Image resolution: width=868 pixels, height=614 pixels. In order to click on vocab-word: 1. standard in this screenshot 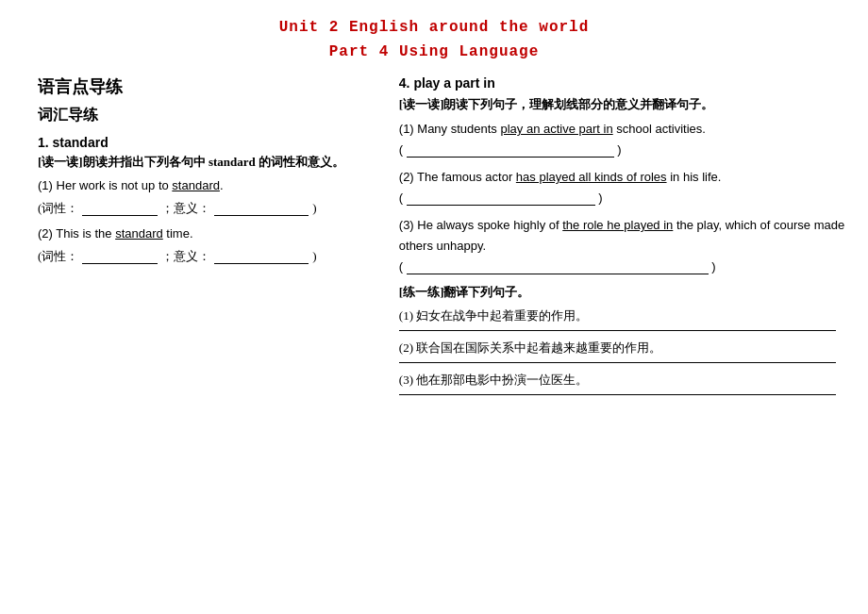, I will do `click(204, 142)`.